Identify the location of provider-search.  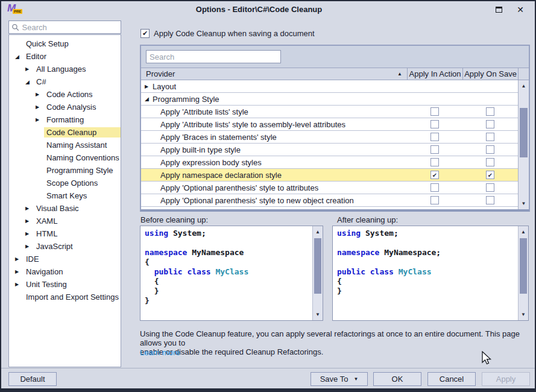
(213, 57).